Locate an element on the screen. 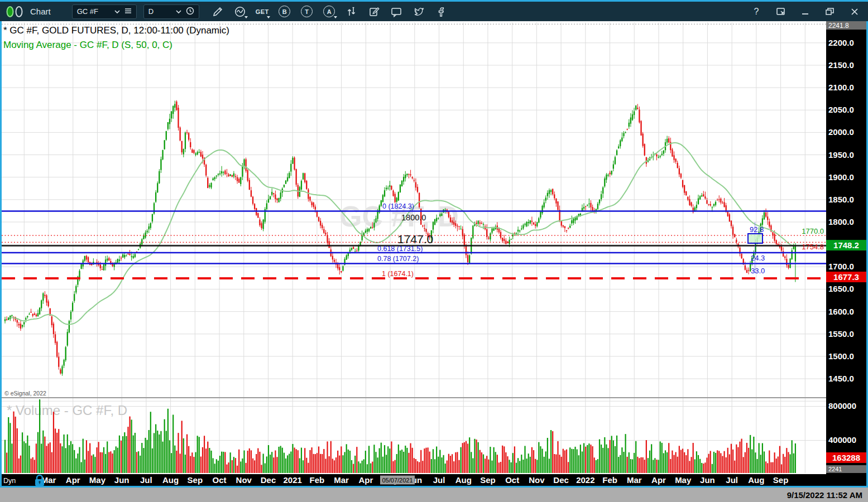 The height and width of the screenshot is (502, 868). svg-text: Nov is located at coordinates (537, 480).